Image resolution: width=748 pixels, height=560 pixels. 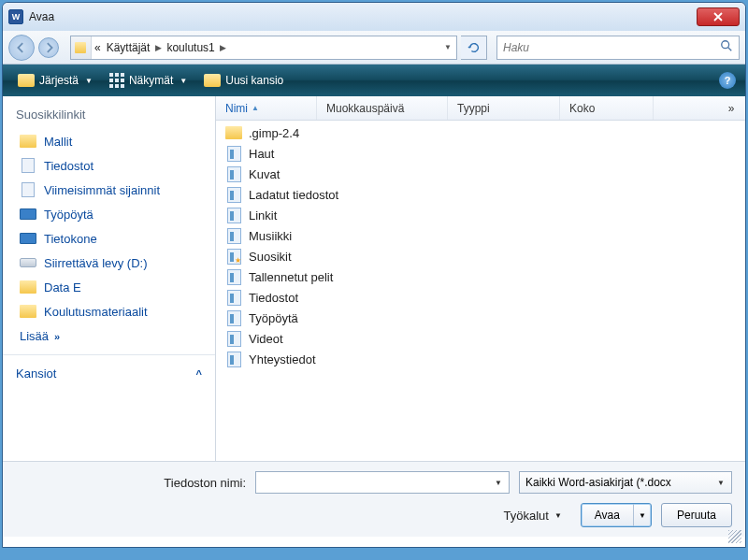 What do you see at coordinates (108, 190) in the screenshot?
I see `sidebar-item-2: Viimeisimmät sijainnit` at bounding box center [108, 190].